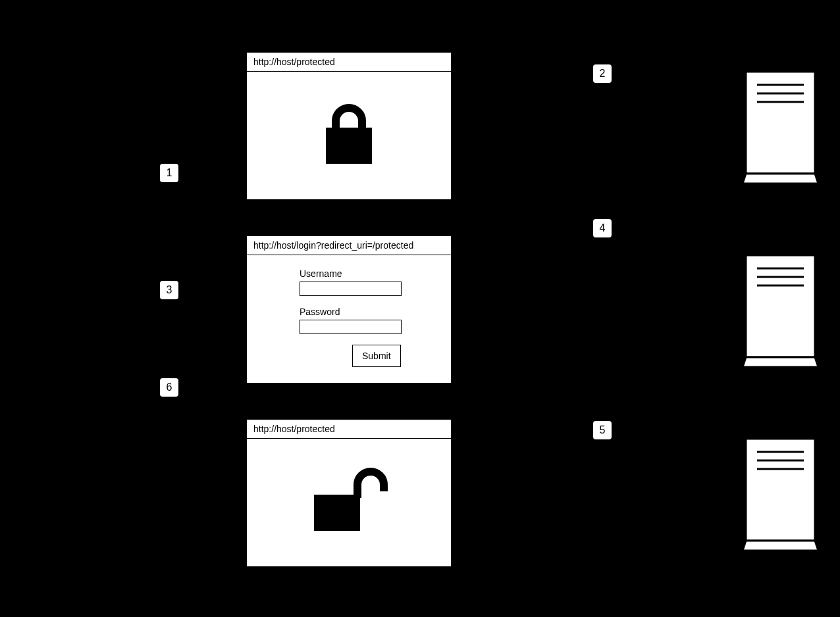  I want to click on lock-open-icon, so click(349, 503).